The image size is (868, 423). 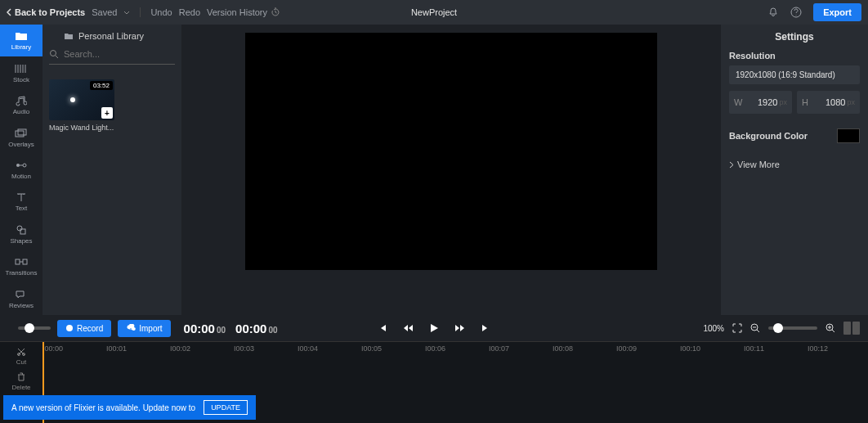 What do you see at coordinates (21, 197) in the screenshot?
I see `text-icon` at bounding box center [21, 197].